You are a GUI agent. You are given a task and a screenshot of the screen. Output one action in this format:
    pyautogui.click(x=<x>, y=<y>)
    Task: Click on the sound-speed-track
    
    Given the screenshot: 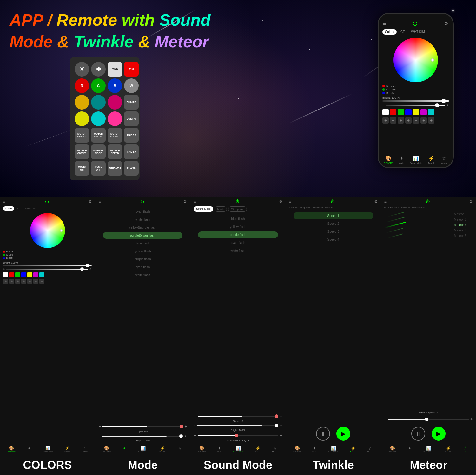 What is the action you would take?
    pyautogui.click(x=238, y=416)
    